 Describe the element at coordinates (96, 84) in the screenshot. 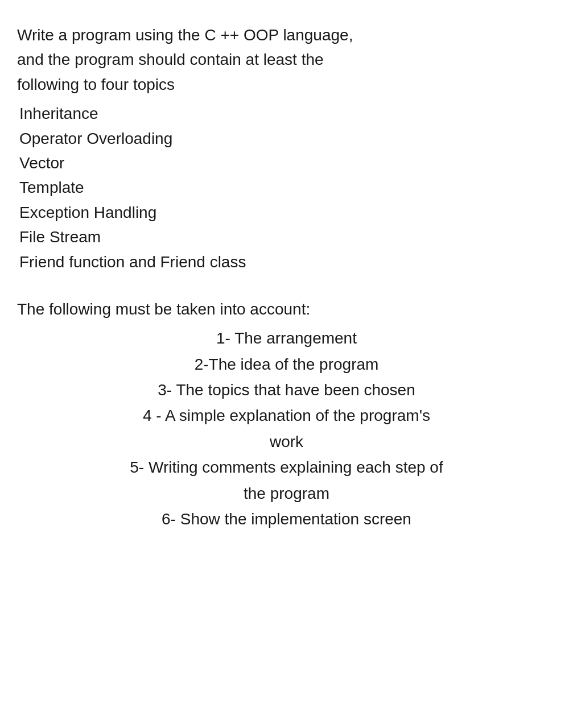

I see `intro-line3: following to four topics` at that location.